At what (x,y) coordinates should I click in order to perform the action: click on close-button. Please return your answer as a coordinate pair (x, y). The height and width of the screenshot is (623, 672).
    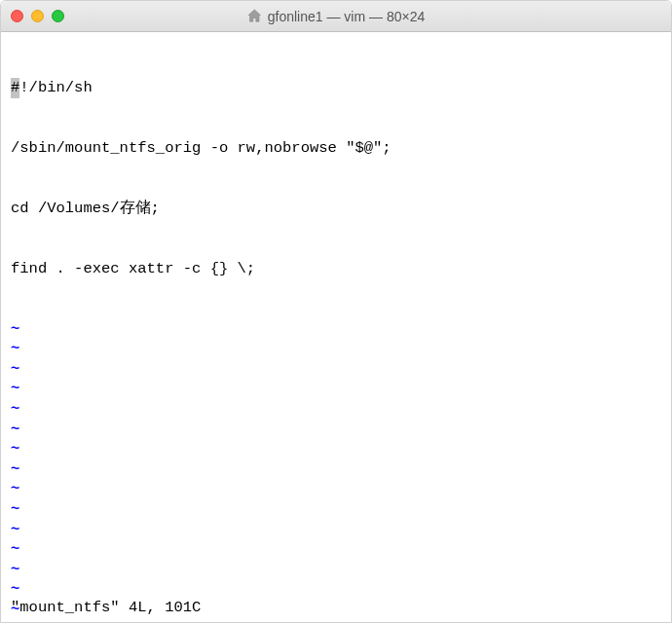
    Looking at the image, I should click on (18, 16).